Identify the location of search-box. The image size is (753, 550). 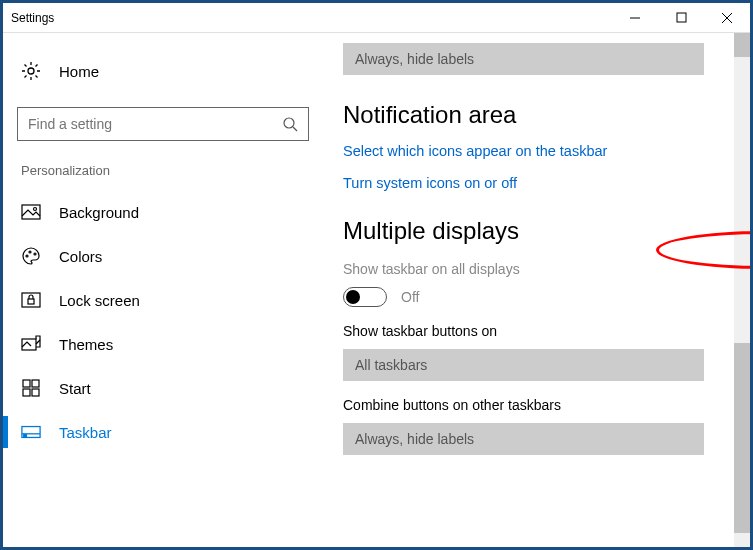
(163, 124).